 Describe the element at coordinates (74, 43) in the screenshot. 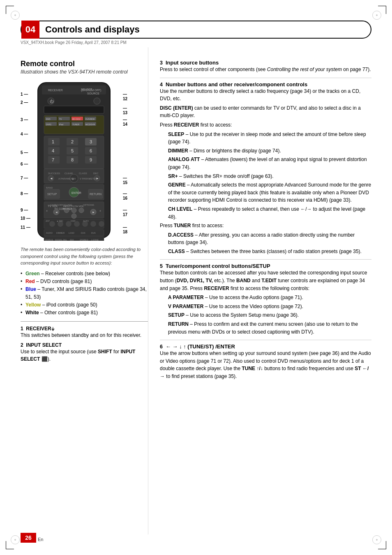

I see `file-info: VSX_94TXH.book Page 26 Friday, April 27,…` at that location.